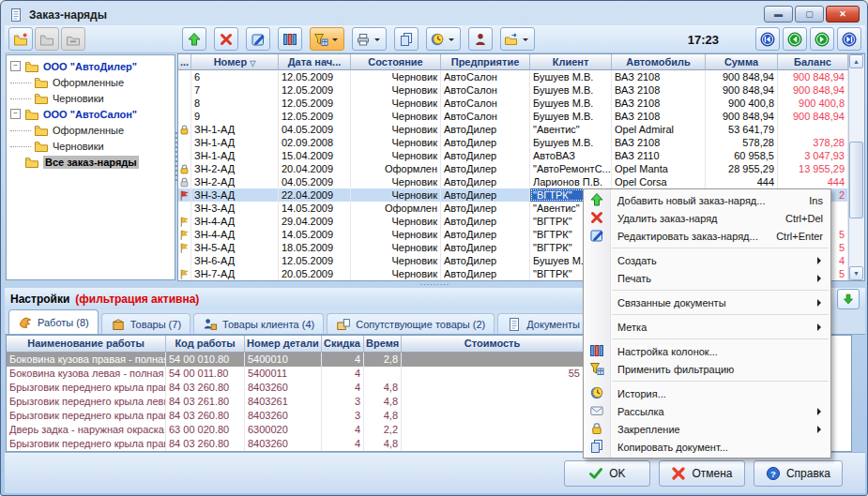 The width and height of the screenshot is (868, 496). I want to click on prior-record-button, so click(795, 39).